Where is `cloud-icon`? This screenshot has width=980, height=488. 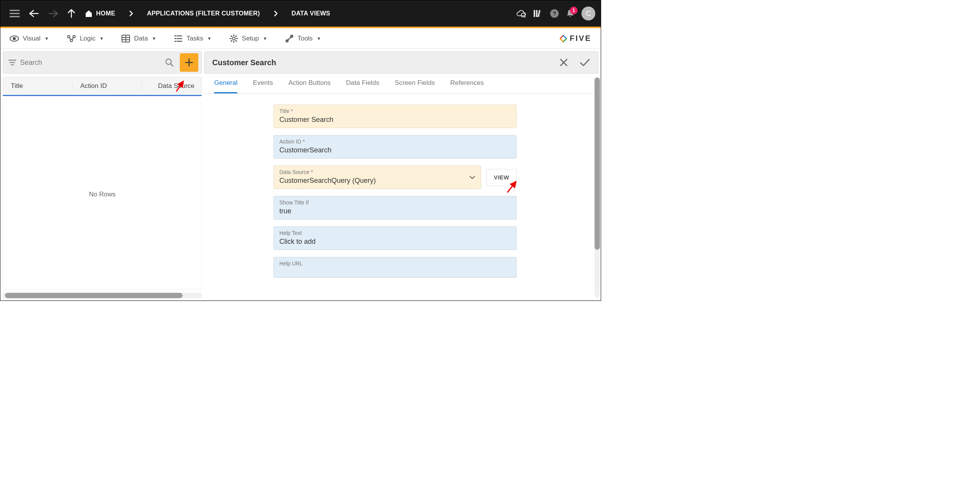 cloud-icon is located at coordinates (521, 14).